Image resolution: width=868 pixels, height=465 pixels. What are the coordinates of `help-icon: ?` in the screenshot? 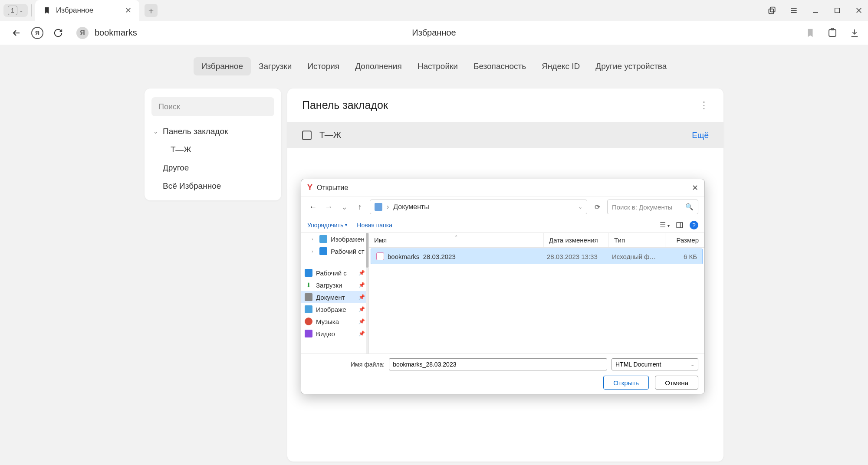 It's located at (694, 225).